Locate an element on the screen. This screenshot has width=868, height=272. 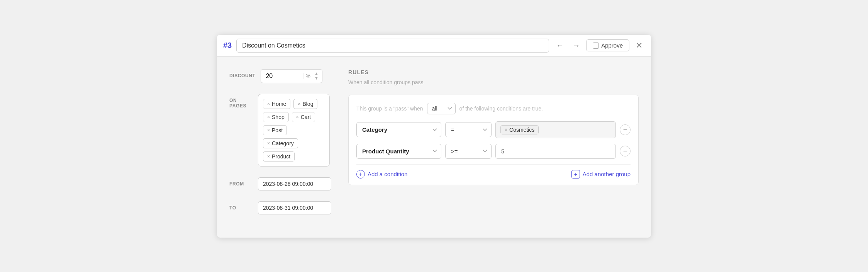
page-tag: ×Shop is located at coordinates (276, 117).